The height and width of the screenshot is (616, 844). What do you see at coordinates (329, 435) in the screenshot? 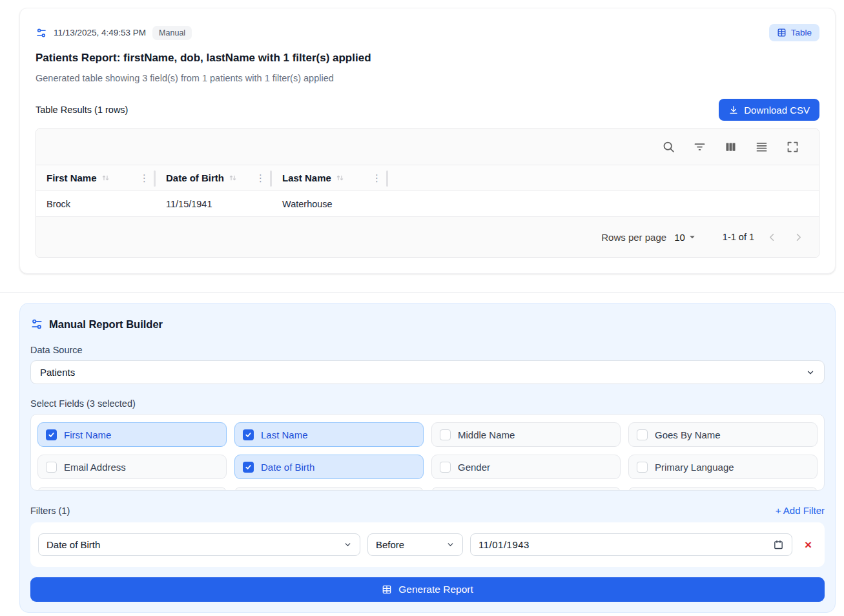
I see `field-checkbox-last-name: Last Name` at bounding box center [329, 435].